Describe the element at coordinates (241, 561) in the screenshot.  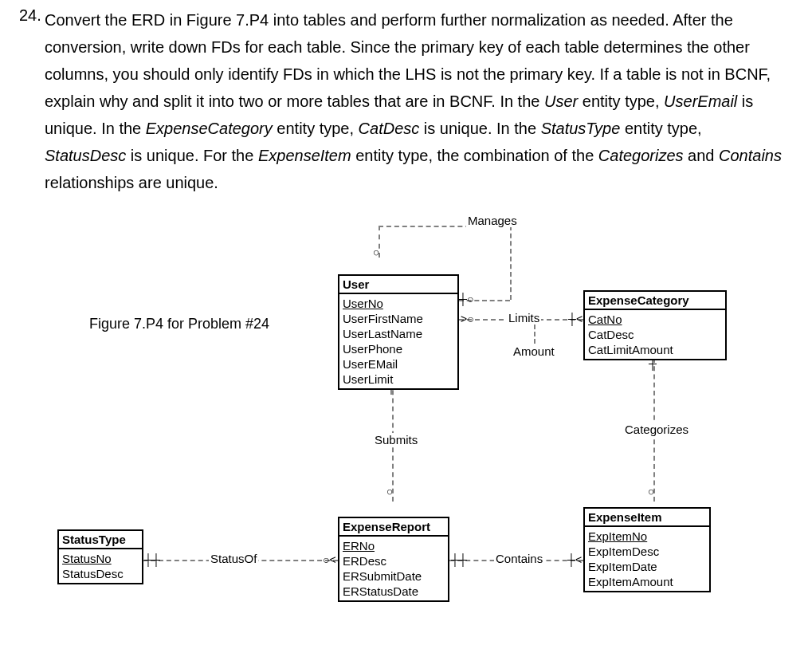
I see `statusof-line` at that location.